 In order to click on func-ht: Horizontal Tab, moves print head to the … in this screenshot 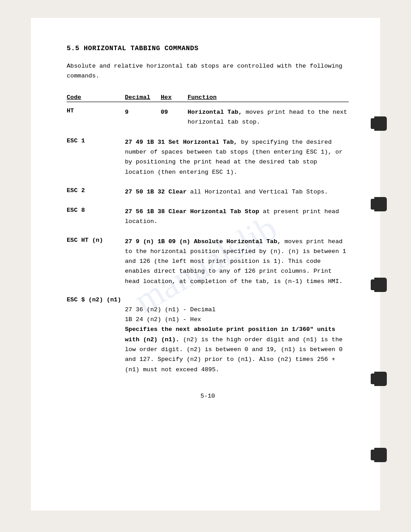, I will do `click(268, 117)`.